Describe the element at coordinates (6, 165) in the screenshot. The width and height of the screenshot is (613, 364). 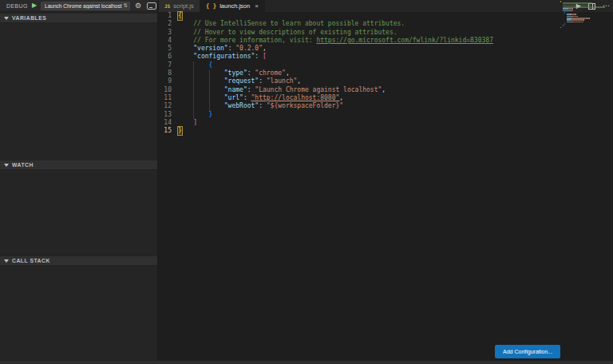
I see `chevron-down-icon` at that location.